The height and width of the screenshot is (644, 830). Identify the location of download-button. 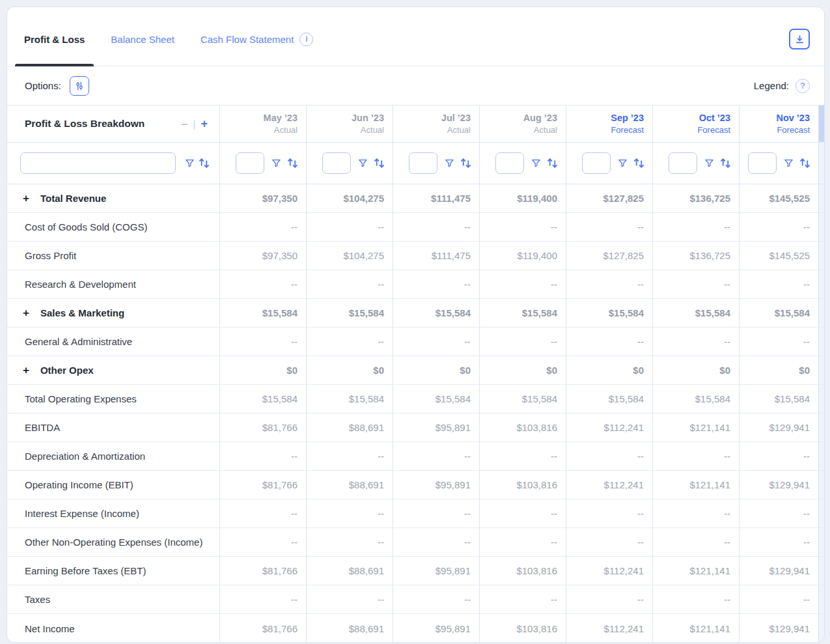
(799, 39).